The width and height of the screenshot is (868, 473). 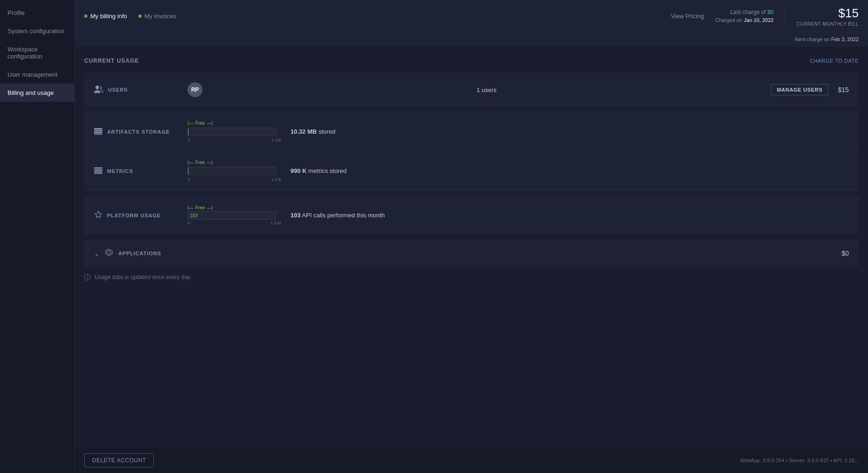 I want to click on sidebar-item-profile: Profile, so click(x=37, y=13).